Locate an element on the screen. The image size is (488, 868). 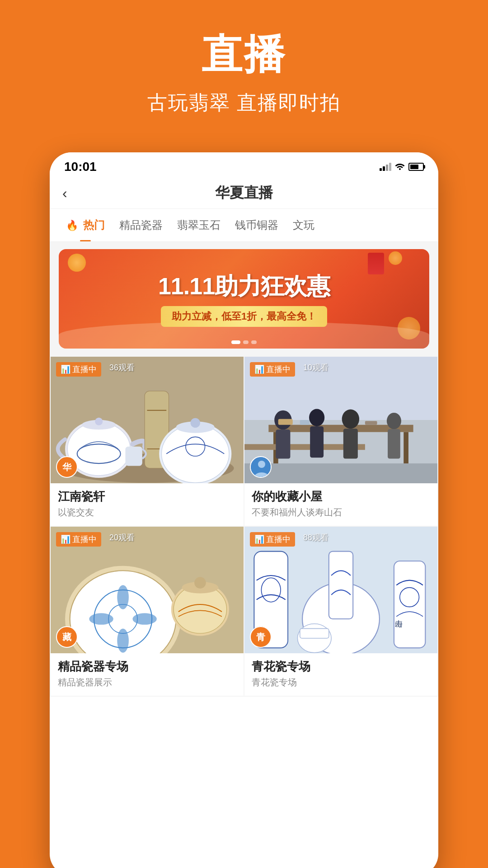
wifi-icon is located at coordinates (400, 167).